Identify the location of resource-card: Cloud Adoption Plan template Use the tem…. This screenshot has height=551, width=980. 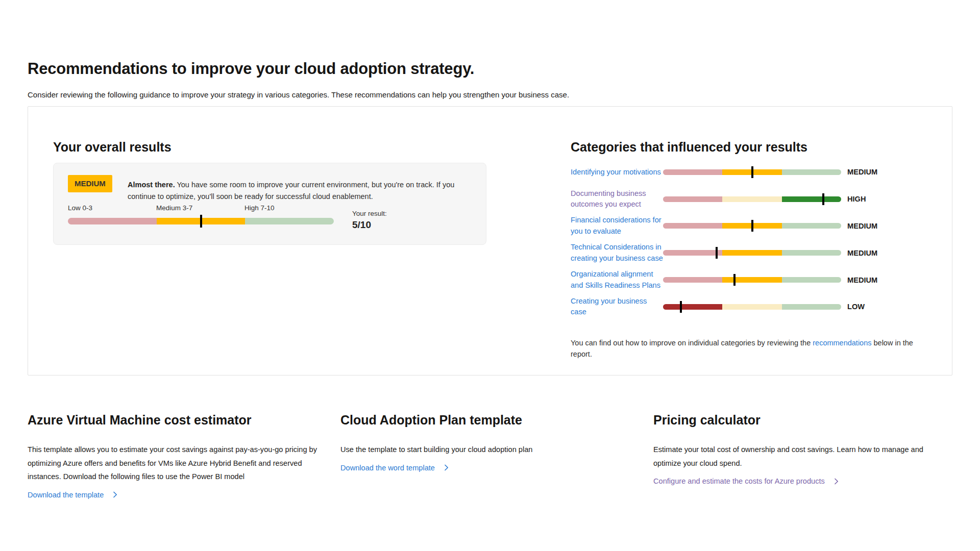
(463, 442).